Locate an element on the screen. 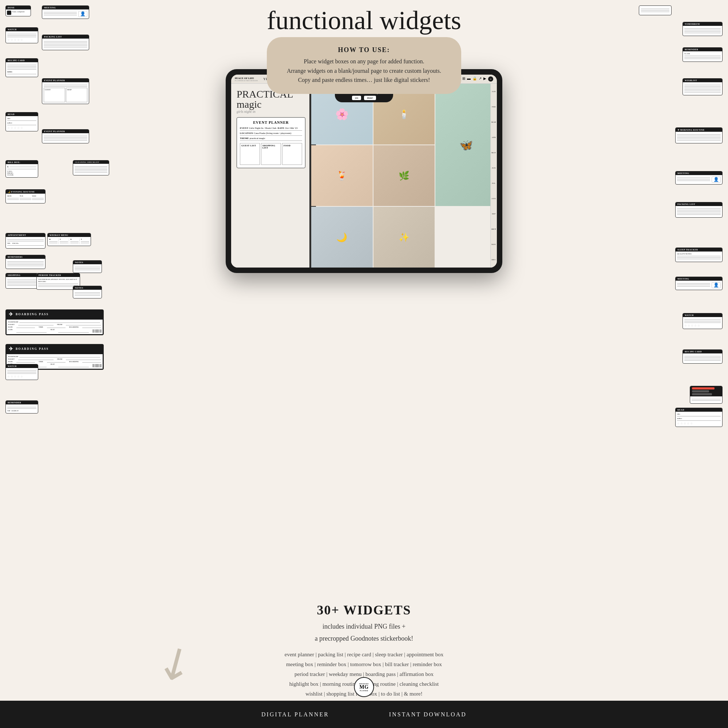  meeting-top-header: MEETING is located at coordinates (66, 8).